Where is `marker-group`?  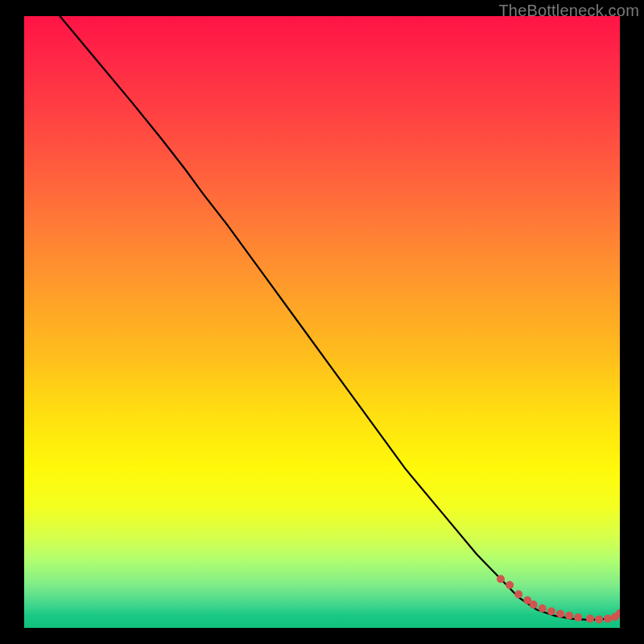
marker-group is located at coordinates (559, 599).